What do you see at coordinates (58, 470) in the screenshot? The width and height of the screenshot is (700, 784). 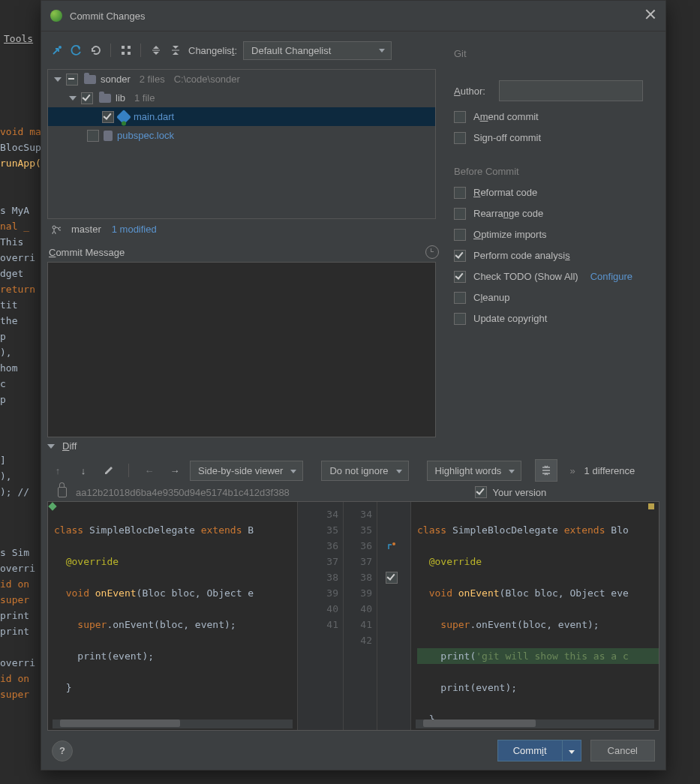 I see `prev-change-icon: ↑` at bounding box center [58, 470].